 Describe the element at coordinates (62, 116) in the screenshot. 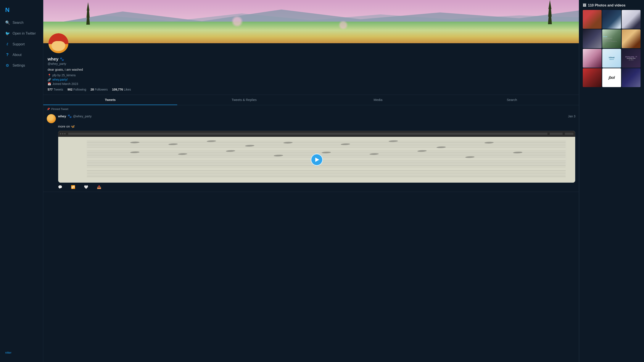

I see `tweet-author-name: whey` at that location.